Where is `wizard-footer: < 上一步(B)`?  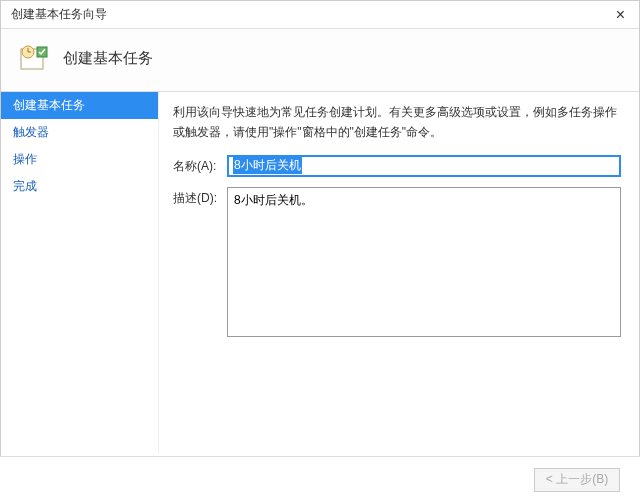
wizard-footer: < 上一步(B) is located at coordinates (320, 479).